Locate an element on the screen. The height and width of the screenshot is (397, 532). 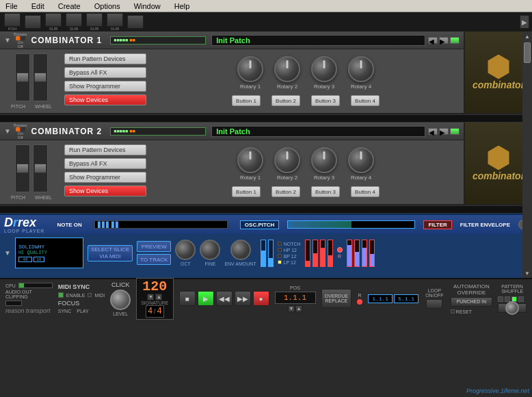
combinator2-wheel-slider is located at coordinates (40, 168).